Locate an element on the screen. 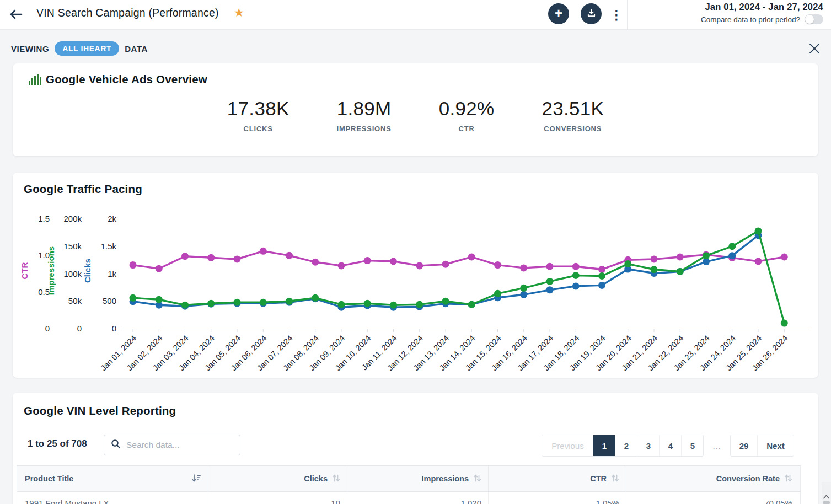  vin-table: Product Title Clicks Impressions CTR is located at coordinates (409, 485).